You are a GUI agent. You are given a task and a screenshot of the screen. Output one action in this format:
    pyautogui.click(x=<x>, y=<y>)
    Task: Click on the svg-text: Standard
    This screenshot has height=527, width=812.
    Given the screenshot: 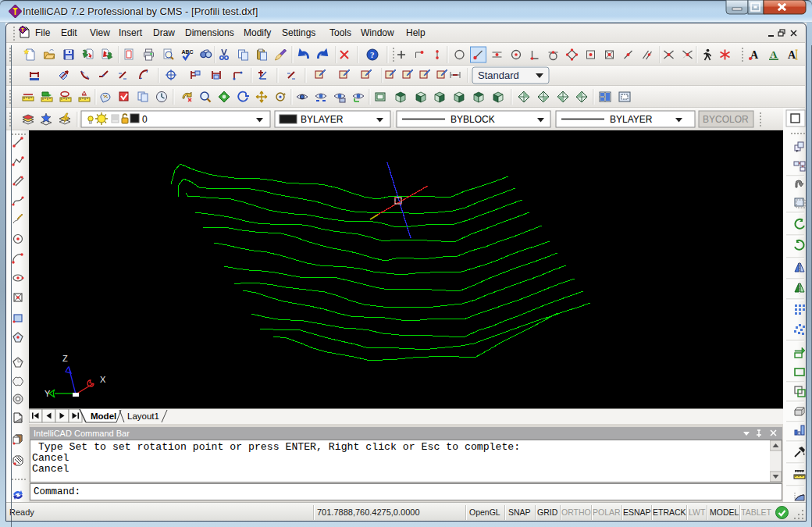 What is the action you would take?
    pyautogui.click(x=498, y=75)
    